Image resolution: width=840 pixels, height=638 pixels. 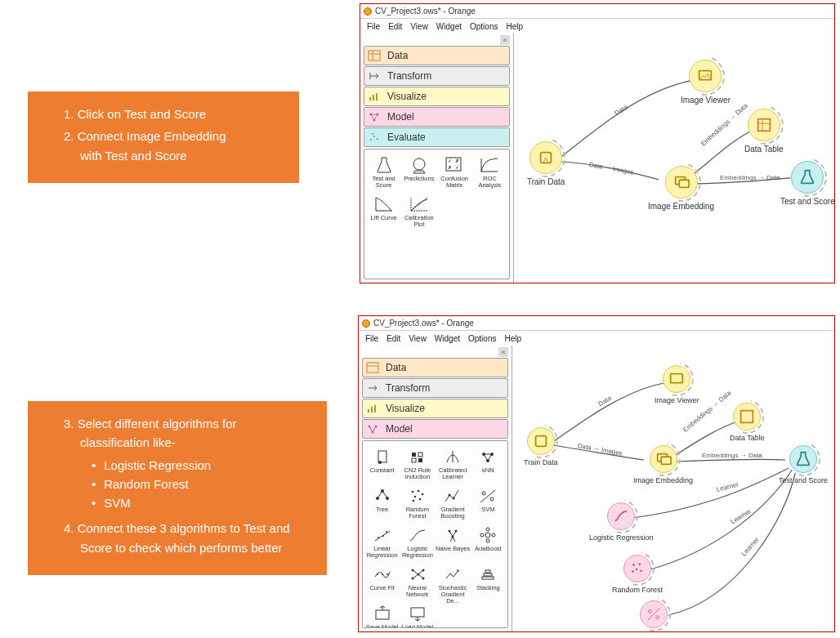 I want to click on tool-lift-curve: Lift Curve, so click(x=384, y=211).